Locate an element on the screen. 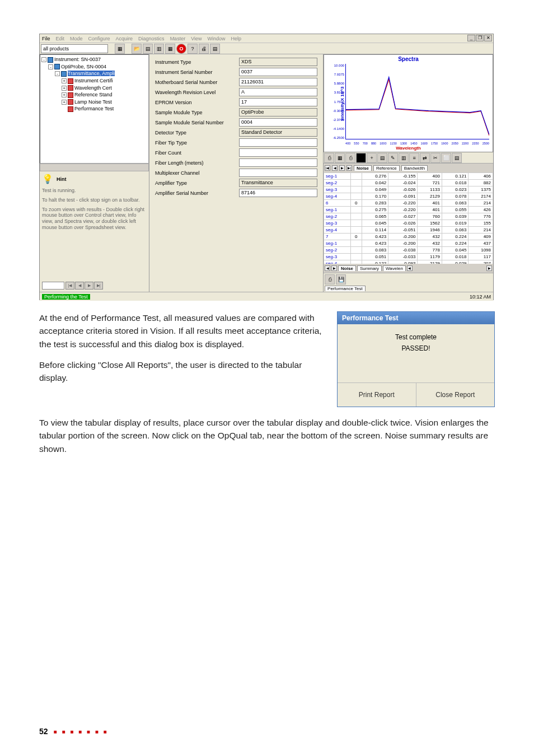 The image size is (534, 756). table-row: seg-10.276-0.1554000.121406 is located at coordinates (409, 176).